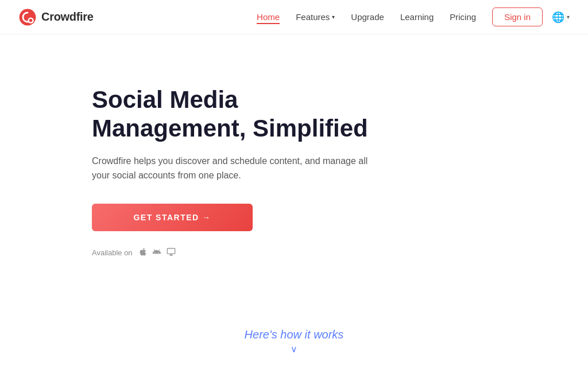 This screenshot has width=588, height=366. Describe the element at coordinates (113, 252) in the screenshot. I see `available-on-label: Available on` at that location.